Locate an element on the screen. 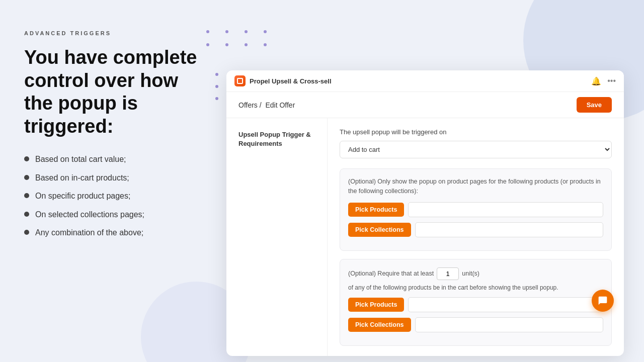 The image size is (644, 362). bell-icon: 🔔 is located at coordinates (596, 81).